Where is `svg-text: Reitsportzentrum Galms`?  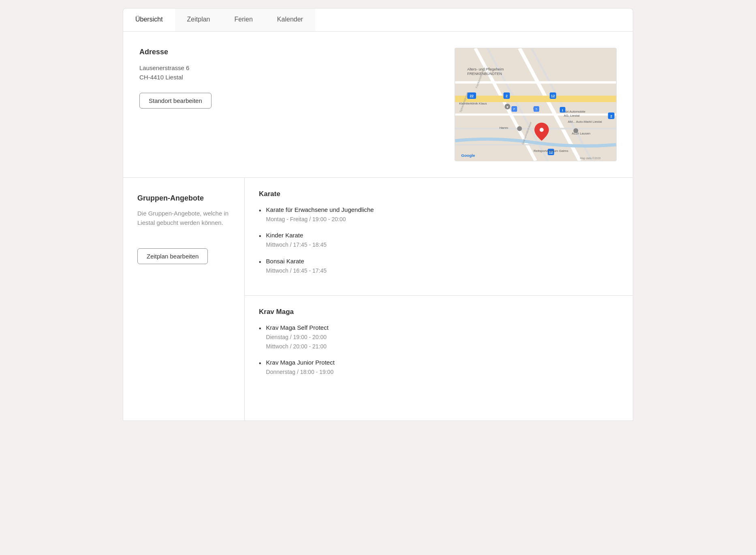 svg-text: Reitsportzentrum Galms is located at coordinates (551, 151).